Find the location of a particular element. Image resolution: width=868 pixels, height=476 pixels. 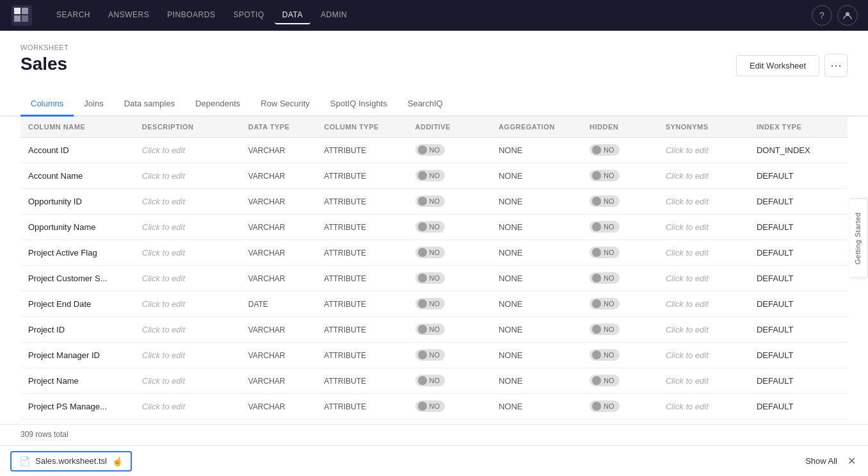

cell-index-type: DEFAULT is located at coordinates (798, 407).